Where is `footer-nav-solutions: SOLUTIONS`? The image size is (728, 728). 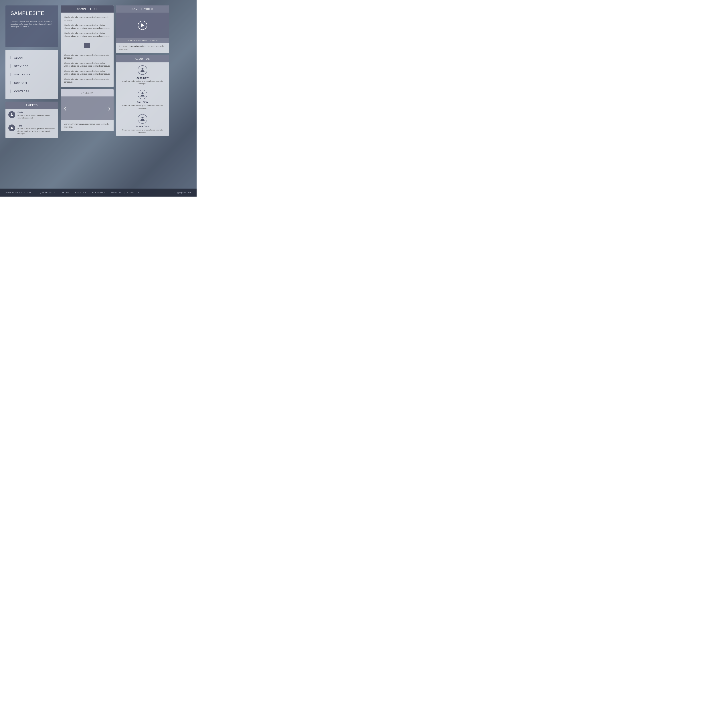 footer-nav-solutions: SOLUTIONS is located at coordinates (99, 193).